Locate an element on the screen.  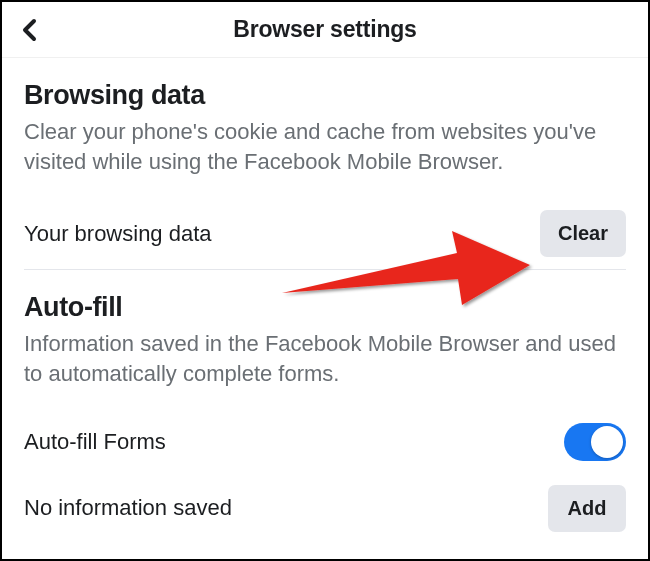
toggle-knob is located at coordinates (607, 442).